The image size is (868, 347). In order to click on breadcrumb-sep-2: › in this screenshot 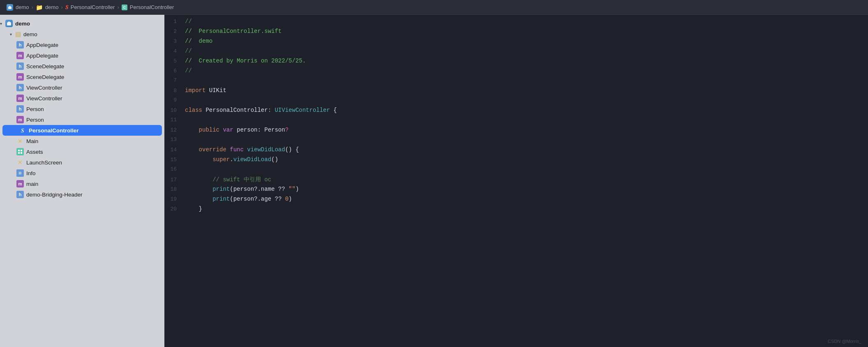, I will do `click(62, 7)`.